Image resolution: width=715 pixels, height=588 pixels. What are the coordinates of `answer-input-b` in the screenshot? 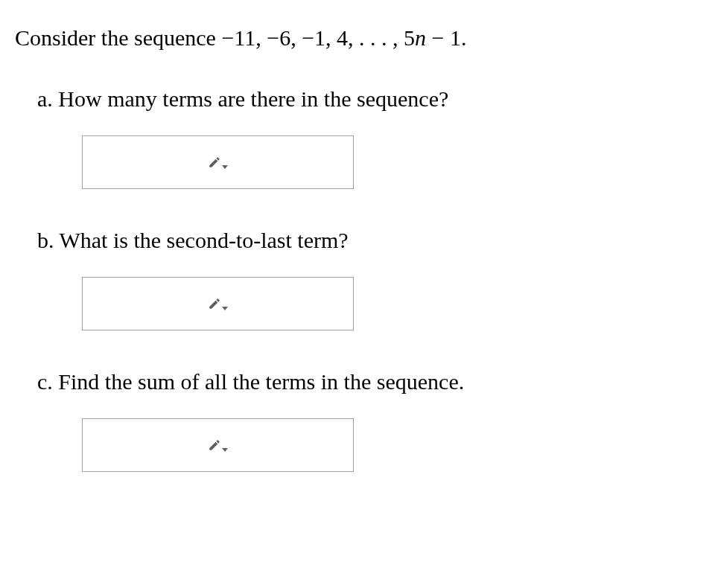 It's located at (217, 304).